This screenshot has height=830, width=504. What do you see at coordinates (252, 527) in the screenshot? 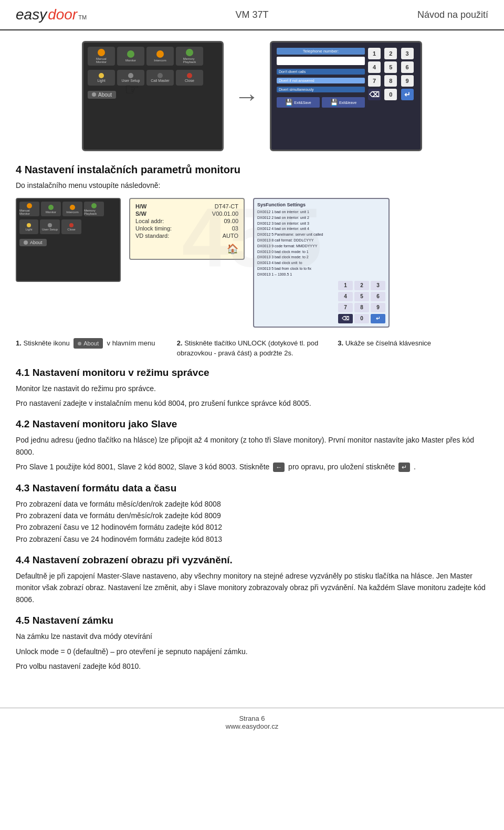
I see `section-4-3-item-3: Pro zobrazení času ve 12 hodinovém formá…` at bounding box center [252, 527].